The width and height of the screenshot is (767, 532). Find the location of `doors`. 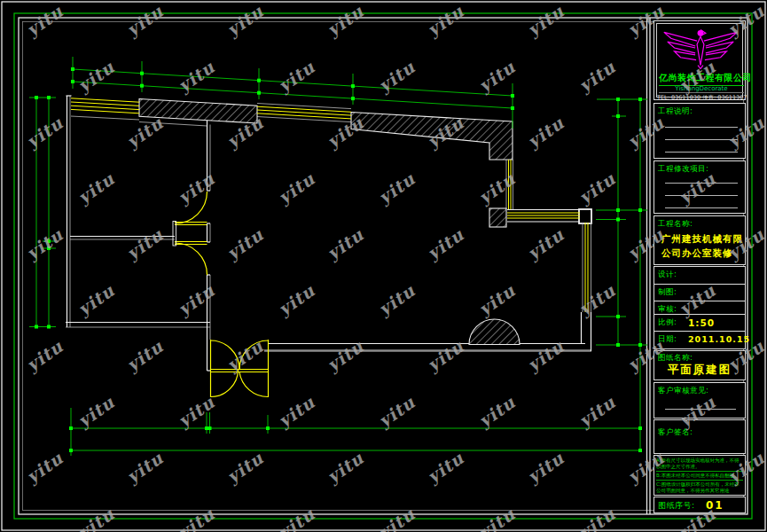

doors is located at coordinates (221, 294).